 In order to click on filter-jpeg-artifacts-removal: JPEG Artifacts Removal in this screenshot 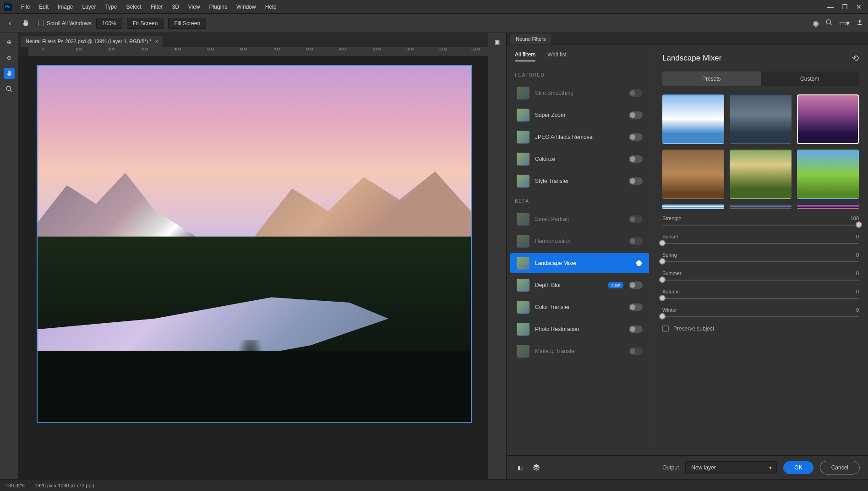, I will do `click(580, 137)`.